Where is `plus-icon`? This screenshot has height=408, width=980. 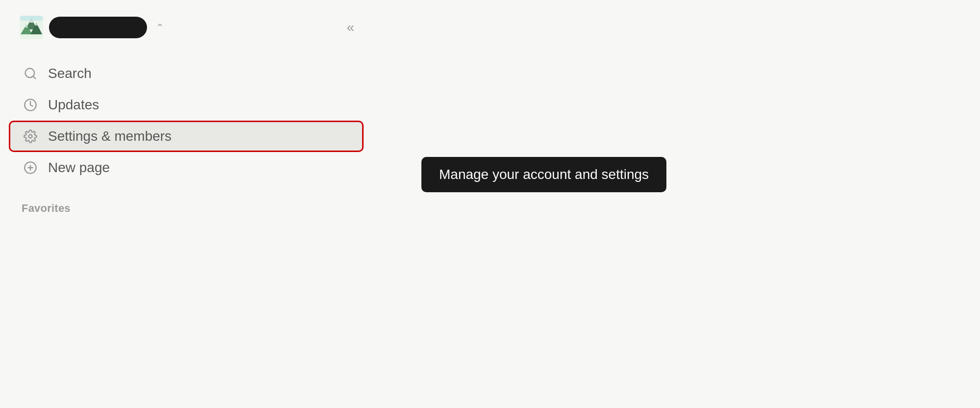
plus-icon is located at coordinates (30, 168).